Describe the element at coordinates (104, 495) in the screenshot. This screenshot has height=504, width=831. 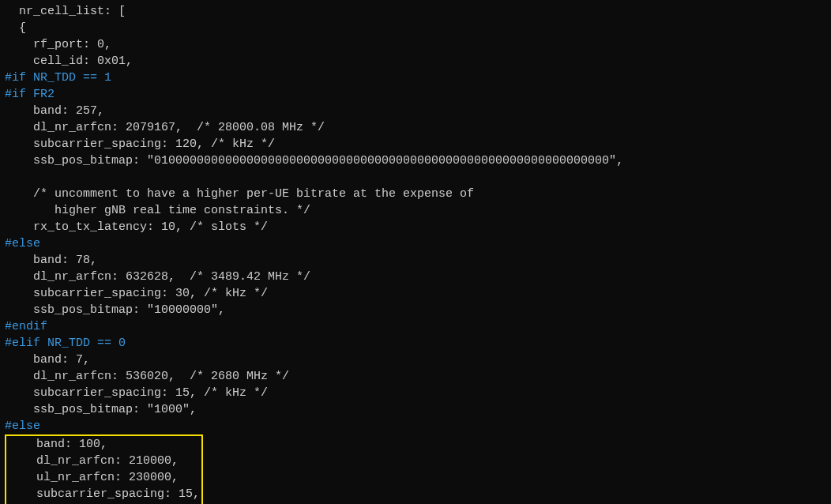
I see `code-line: subcarrier_spacing: 15,` at that location.